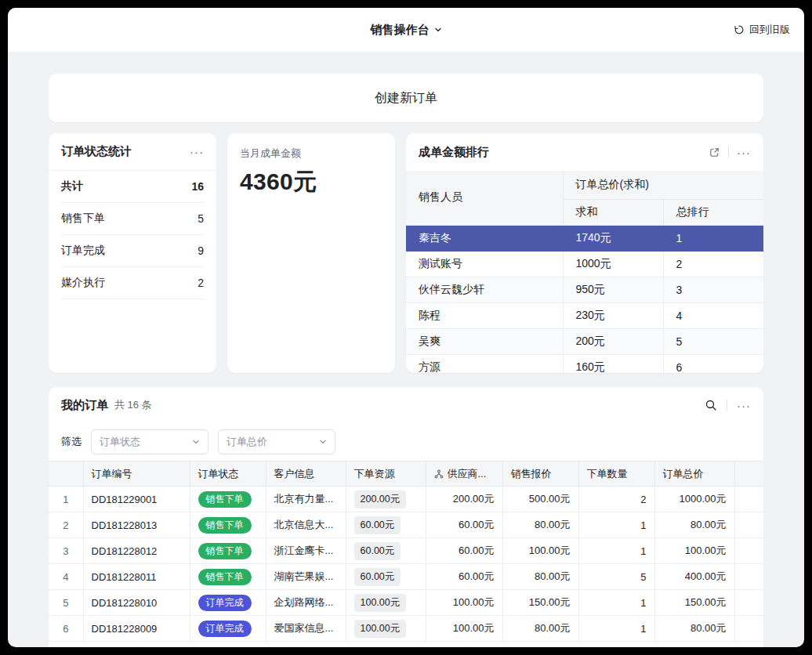 This screenshot has height=655, width=812. I want to click on rank-value: 1, so click(713, 238).